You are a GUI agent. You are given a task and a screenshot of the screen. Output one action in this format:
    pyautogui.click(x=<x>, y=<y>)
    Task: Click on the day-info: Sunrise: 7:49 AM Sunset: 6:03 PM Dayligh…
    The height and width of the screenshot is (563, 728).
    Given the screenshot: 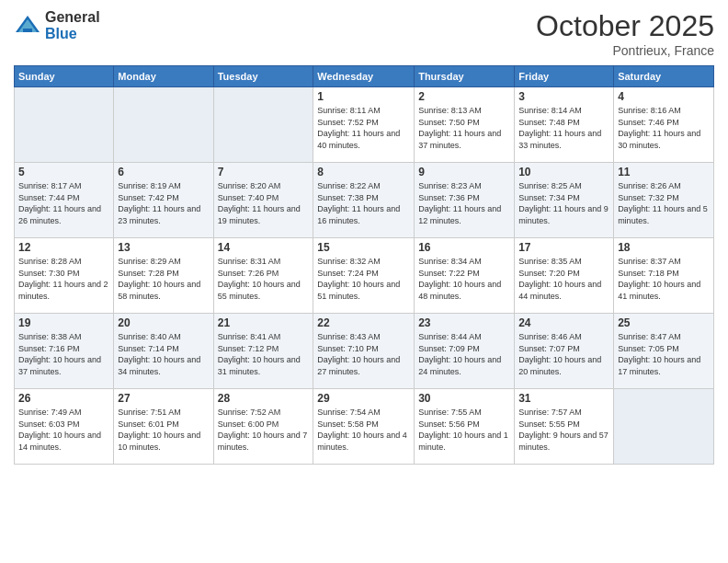 What is the action you would take?
    pyautogui.click(x=64, y=430)
    